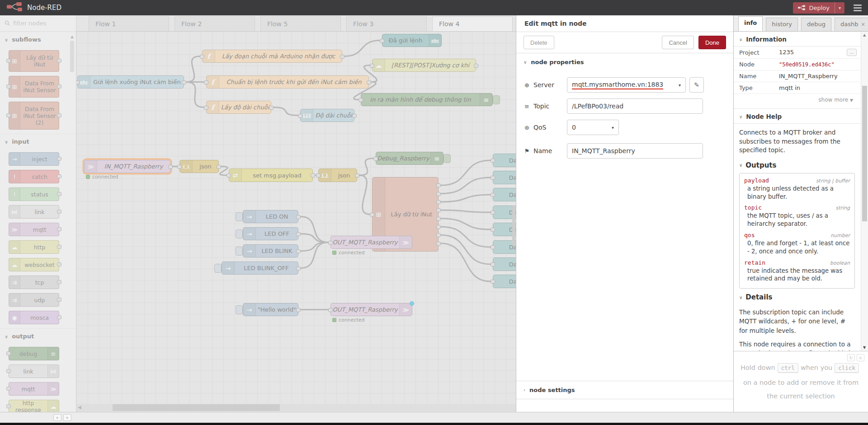  Describe the element at coordinates (782, 24) in the screenshot. I see `sidebar-tab-history: history` at that location.